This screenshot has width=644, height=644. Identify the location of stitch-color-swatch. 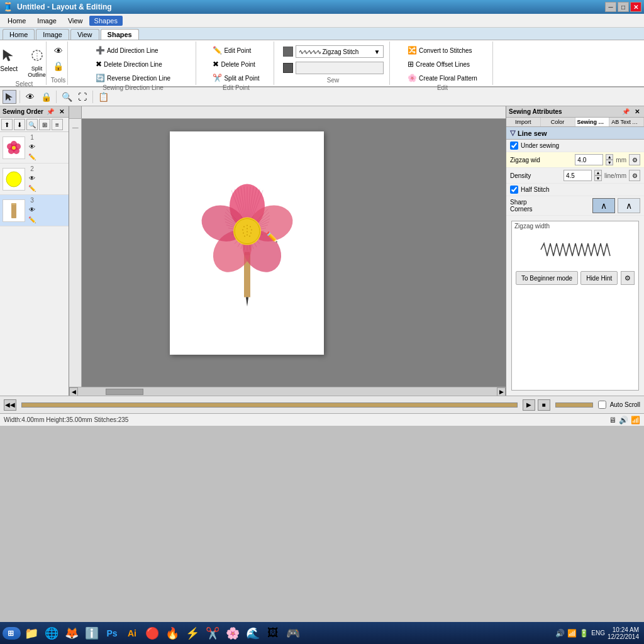
(288, 52).